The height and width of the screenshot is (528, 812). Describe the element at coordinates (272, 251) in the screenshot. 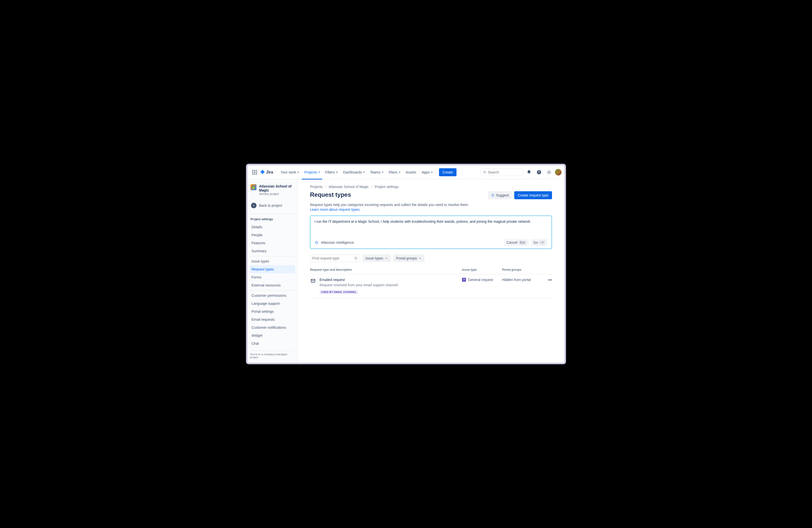

I see `sidebar-item-summary: Summary` at that location.